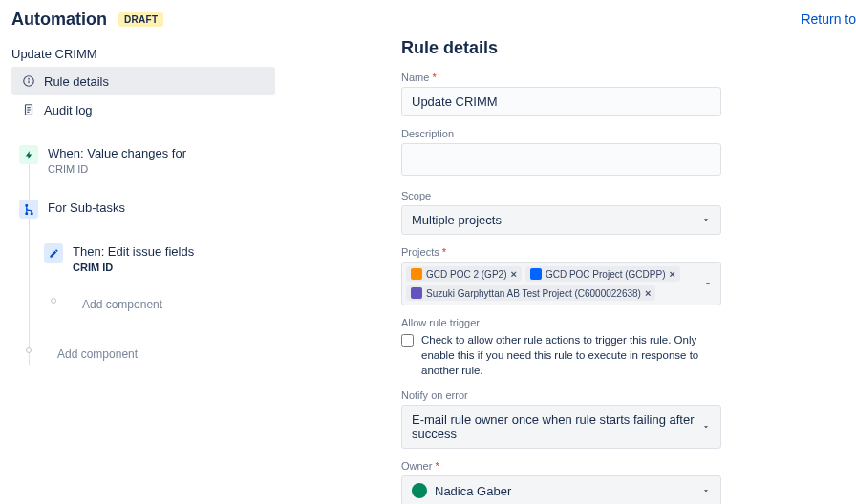  I want to click on nav-rule-details-label: Rule details, so click(76, 82).